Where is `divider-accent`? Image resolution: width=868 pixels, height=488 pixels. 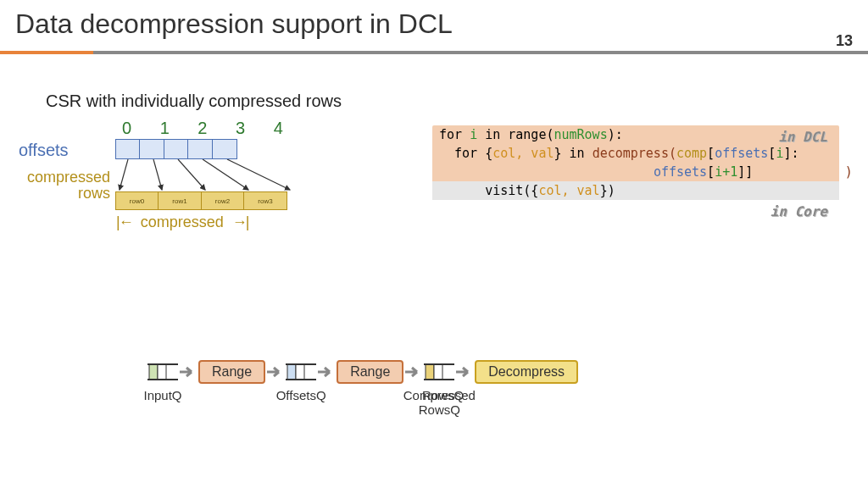
divider-accent is located at coordinates (47, 53).